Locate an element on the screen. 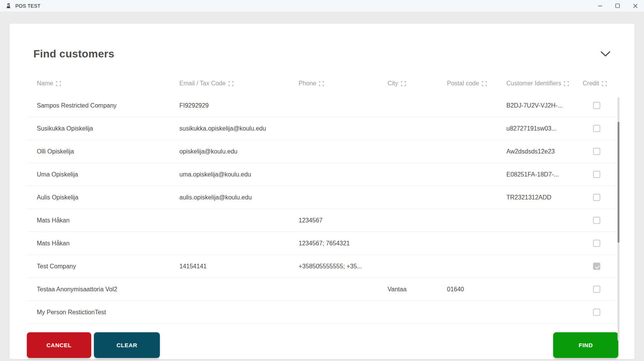 The image size is (644, 361). table-row: Uma Opiskelija uma.opiskelija@koulu.edu … is located at coordinates (323, 175).